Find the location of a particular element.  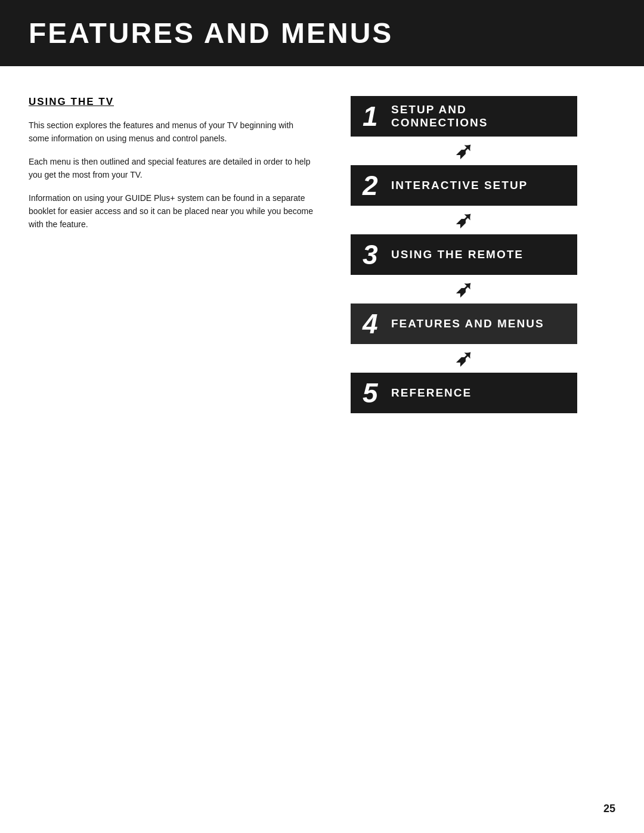

body-text-3: Information on using your GUIDE Plus+ sy… is located at coordinates (172, 211).